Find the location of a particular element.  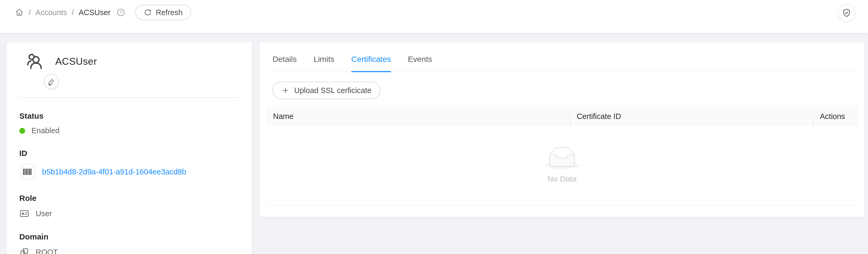

field-id-label: ID is located at coordinates (129, 153).